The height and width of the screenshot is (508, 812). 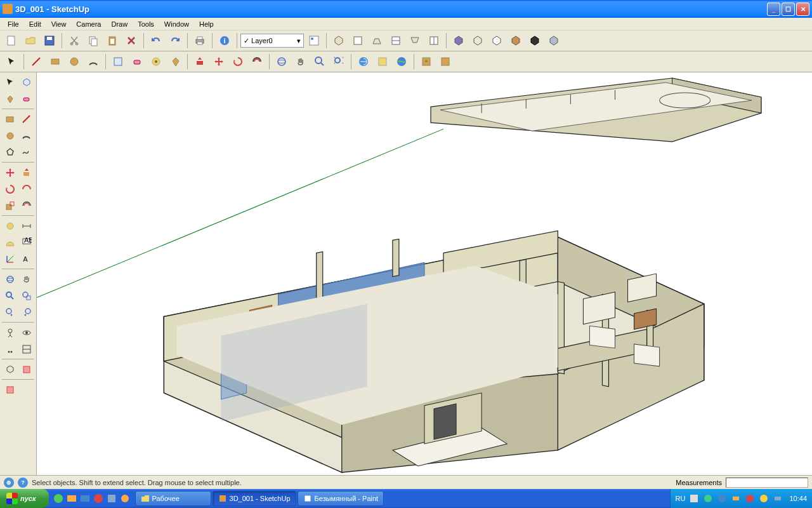 I want to click on previous-icon, so click(x=10, y=312).